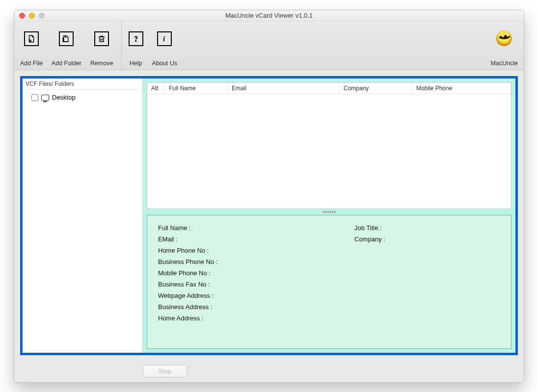 This screenshot has width=538, height=392. Describe the element at coordinates (102, 49) in the screenshot. I see `remove-button: Remove` at that location.